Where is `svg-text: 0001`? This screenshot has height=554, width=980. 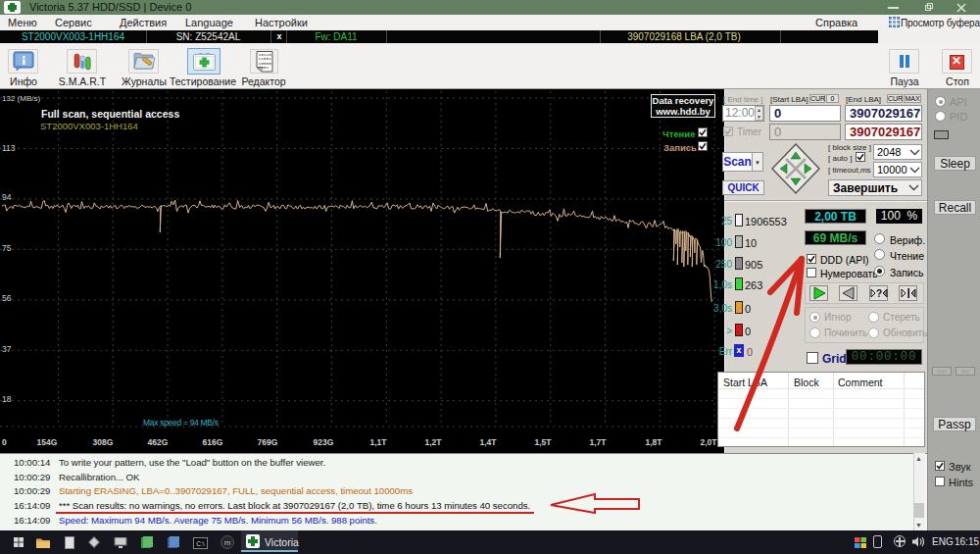 svg-text: 0001 is located at coordinates (265, 67).